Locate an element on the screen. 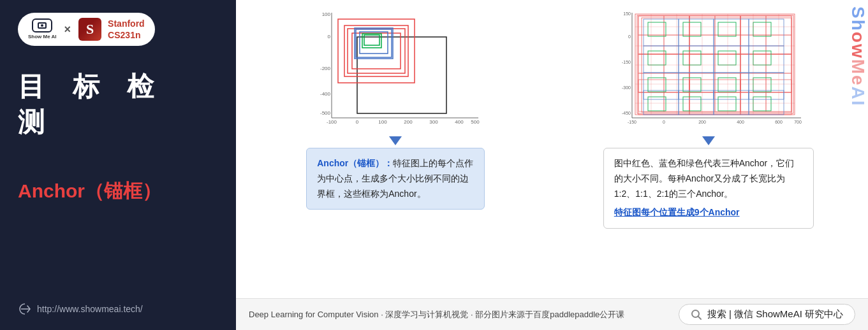 This screenshot has height=330, width=868. stanford-s-icon: S is located at coordinates (90, 29).